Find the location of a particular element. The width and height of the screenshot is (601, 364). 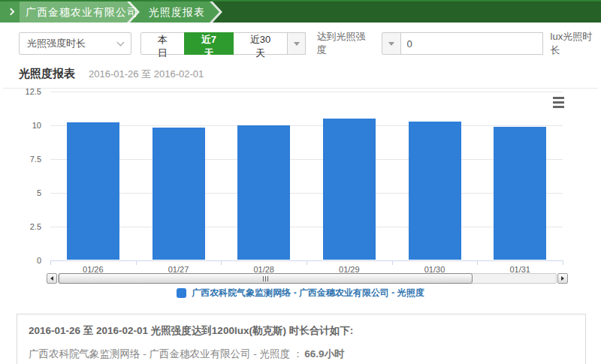

x-axis-tick-label: 01/26 is located at coordinates (93, 269).